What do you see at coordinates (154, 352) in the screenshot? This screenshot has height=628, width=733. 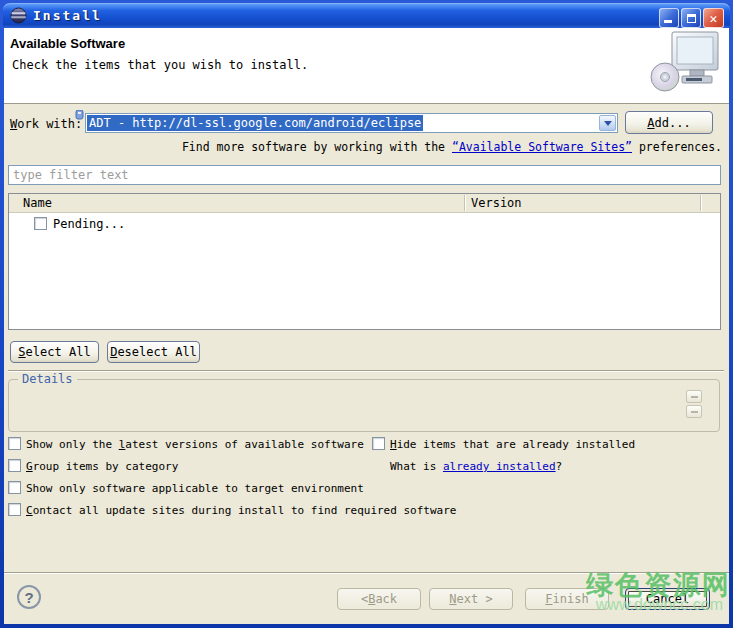 I see `deselect-all-button: Deselect All` at bounding box center [154, 352].